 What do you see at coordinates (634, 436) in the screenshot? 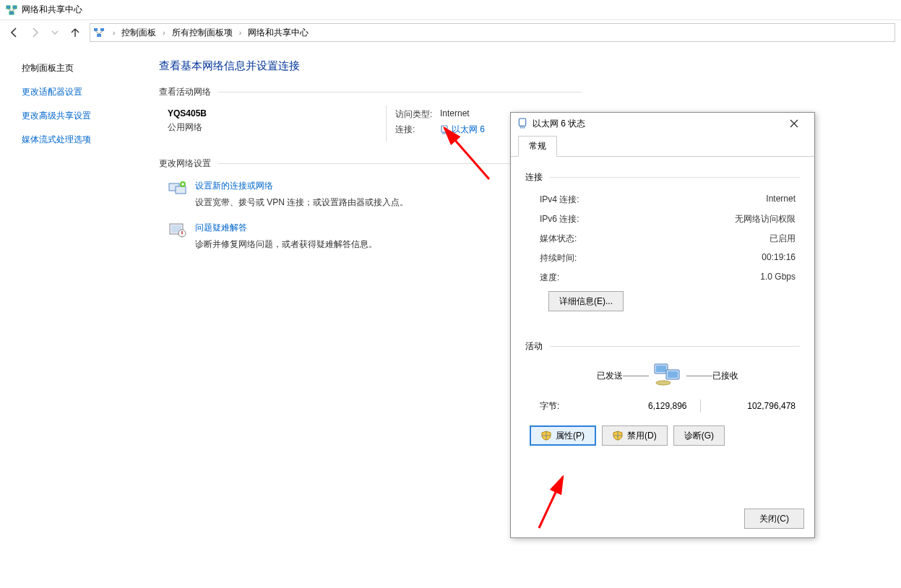
I see `disable-button: 禁用(D)` at bounding box center [634, 436].